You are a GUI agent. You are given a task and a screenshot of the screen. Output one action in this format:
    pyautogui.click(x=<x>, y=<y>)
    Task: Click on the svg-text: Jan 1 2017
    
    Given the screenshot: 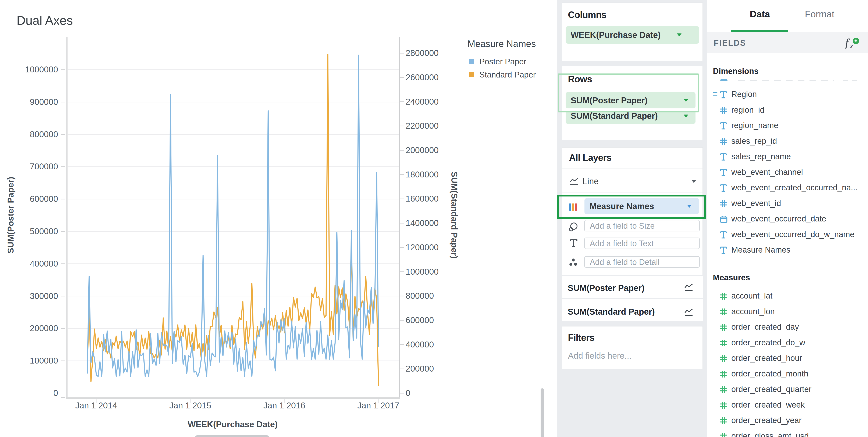 What is the action you would take?
    pyautogui.click(x=378, y=405)
    